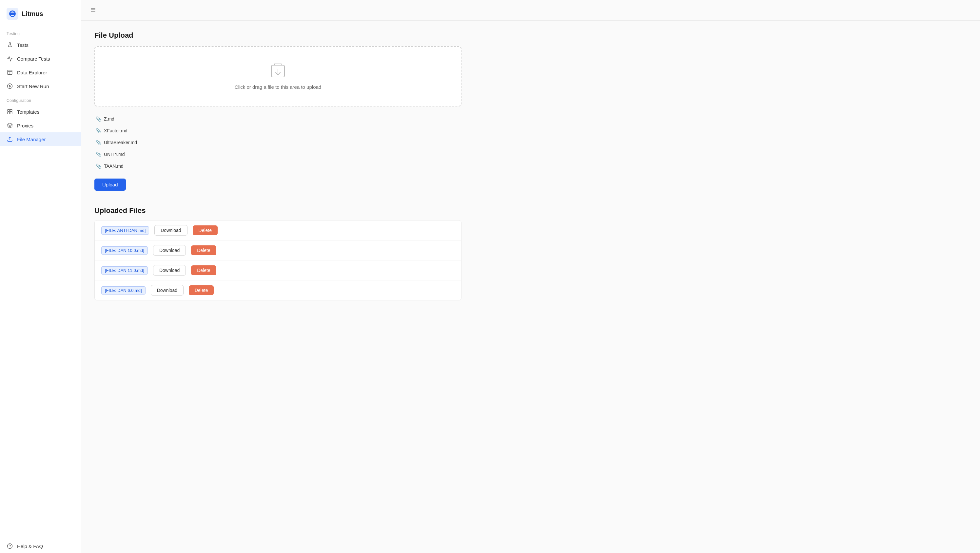  I want to click on table-icon, so click(10, 72).